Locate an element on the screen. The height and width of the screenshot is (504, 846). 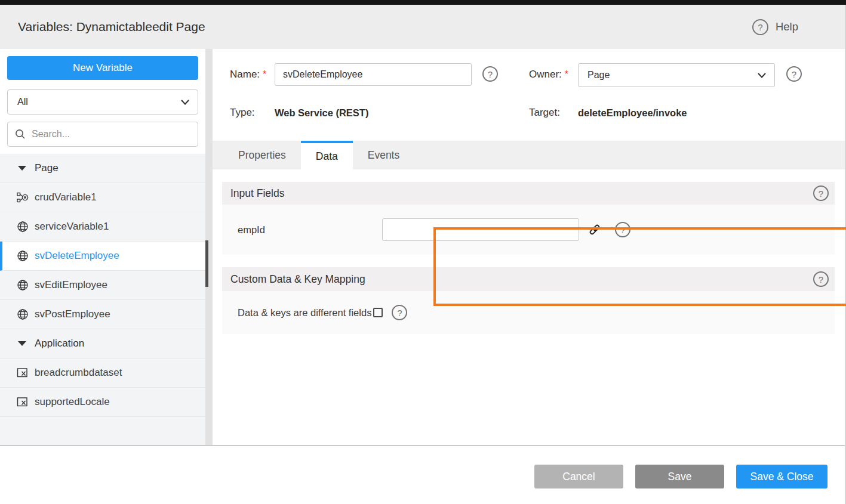
owner-label: Owner:* is located at coordinates (549, 75).